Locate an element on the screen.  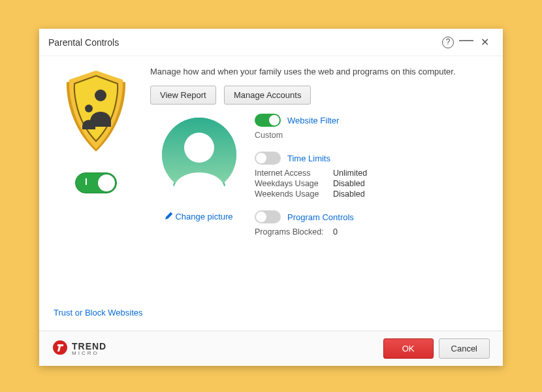
program-controls-block: Program Controls Programs Blocked:0 is located at coordinates (372, 223).